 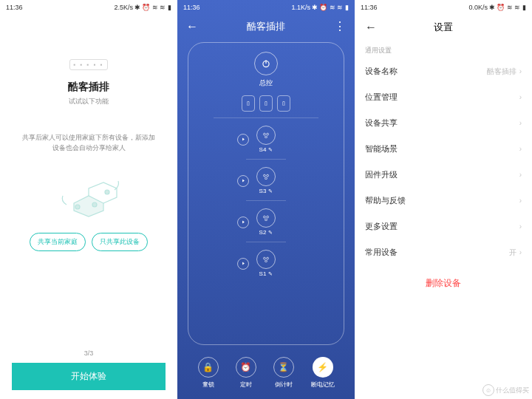 What do you see at coordinates (443, 149) in the screenshot?
I see `settings-row-智能场景: 智能场景›` at bounding box center [443, 149].